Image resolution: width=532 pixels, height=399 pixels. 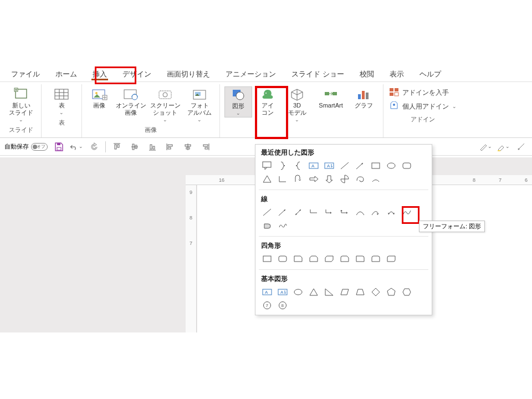 I want to click on line-scribble-icon, so click(x=283, y=226).